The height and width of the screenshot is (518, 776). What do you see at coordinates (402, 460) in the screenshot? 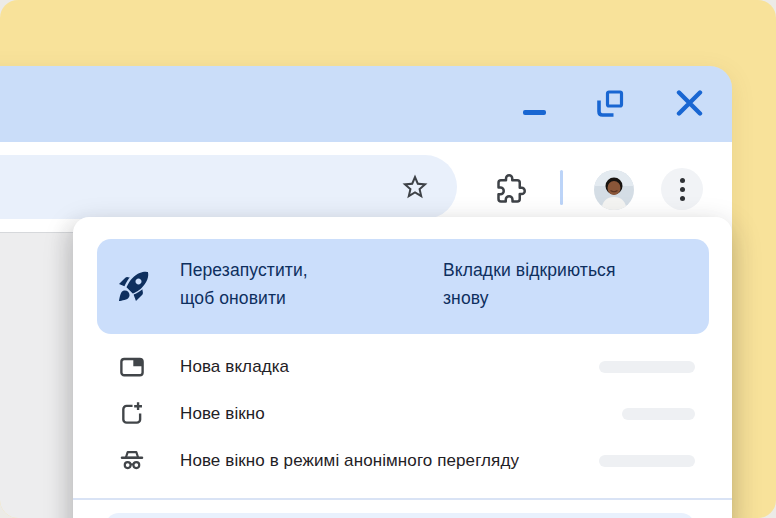
I see `menu-item-incognito: Нове вікно в режимі анонімного перегляду` at bounding box center [402, 460].